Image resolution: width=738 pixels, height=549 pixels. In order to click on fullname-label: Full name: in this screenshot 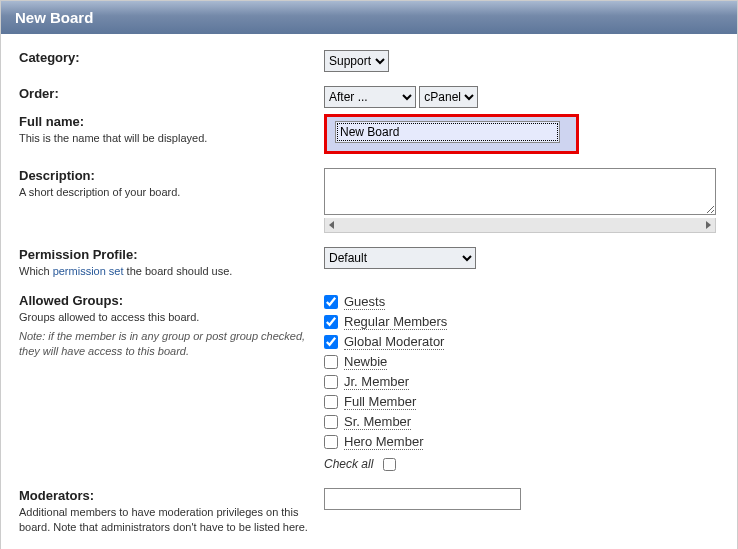, I will do `click(166, 122)`.